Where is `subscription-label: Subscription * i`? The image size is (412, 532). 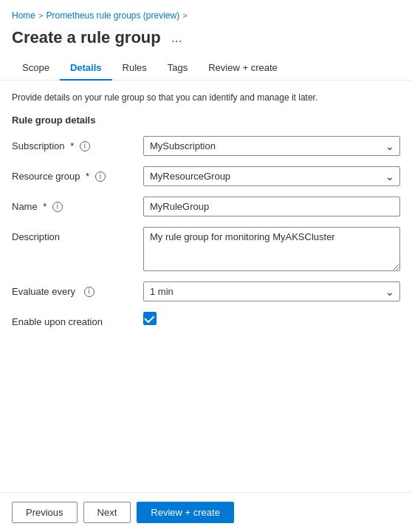 subscription-label: Subscription * i is located at coordinates (75, 143).